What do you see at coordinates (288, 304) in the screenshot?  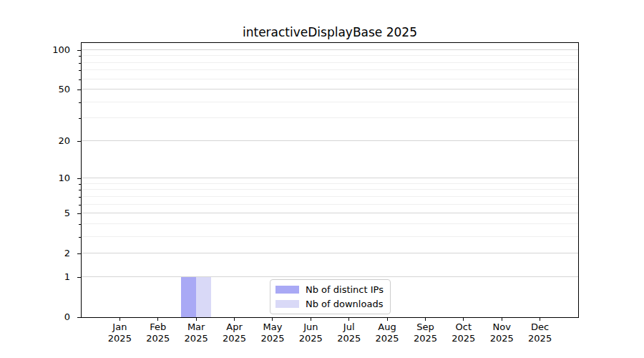 I see `legend-swatch-downloads` at bounding box center [288, 304].